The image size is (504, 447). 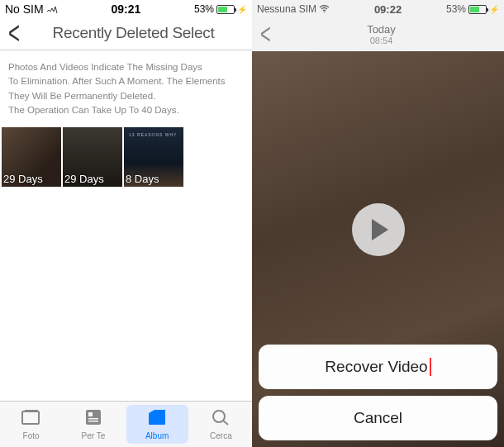 What do you see at coordinates (94, 436) in the screenshot?
I see `tab-label: Per Te` at bounding box center [94, 436].